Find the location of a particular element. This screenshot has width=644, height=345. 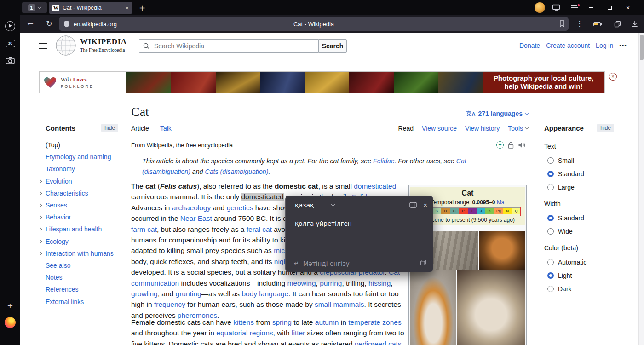

expand-copy-button is located at coordinates (423, 263).